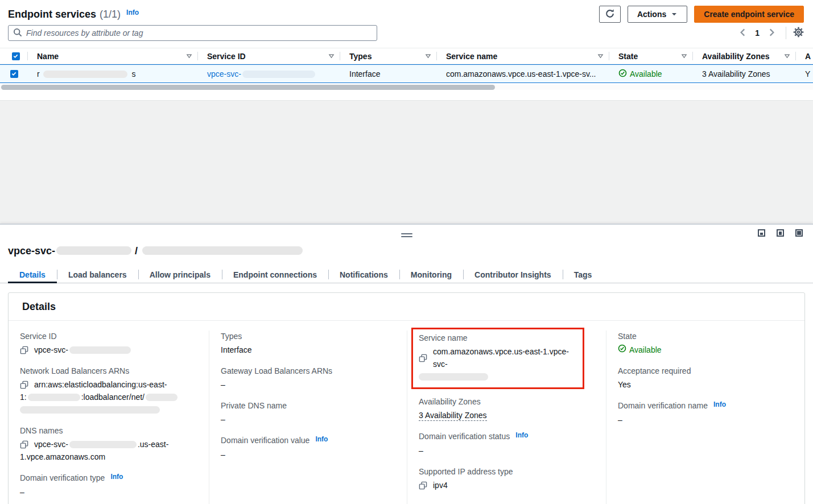 This screenshot has height=504, width=813. Describe the element at coordinates (799, 233) in the screenshot. I see `panel-size-large-icon` at that location.